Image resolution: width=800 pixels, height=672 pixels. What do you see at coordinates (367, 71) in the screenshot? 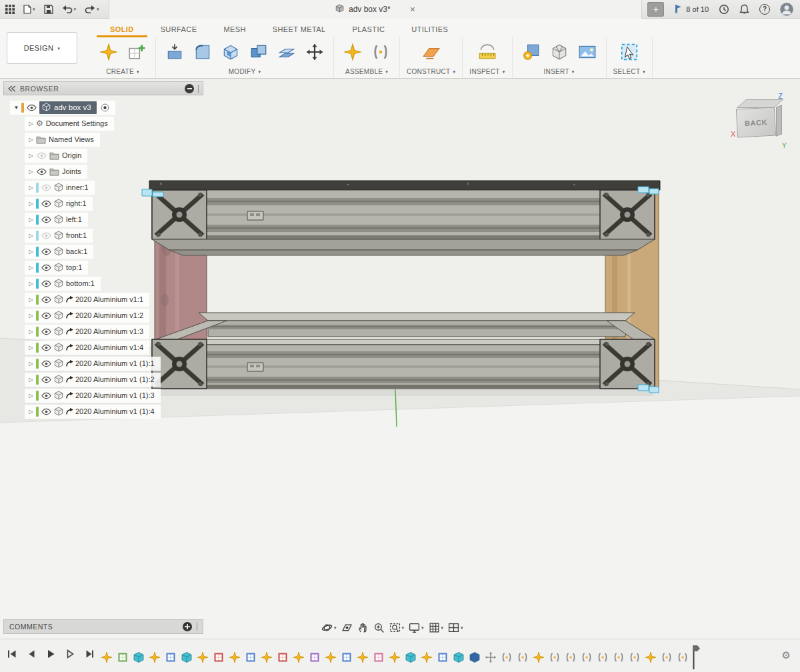
I see `toolbar-group-label: ASSEMBLE▾` at bounding box center [367, 71].